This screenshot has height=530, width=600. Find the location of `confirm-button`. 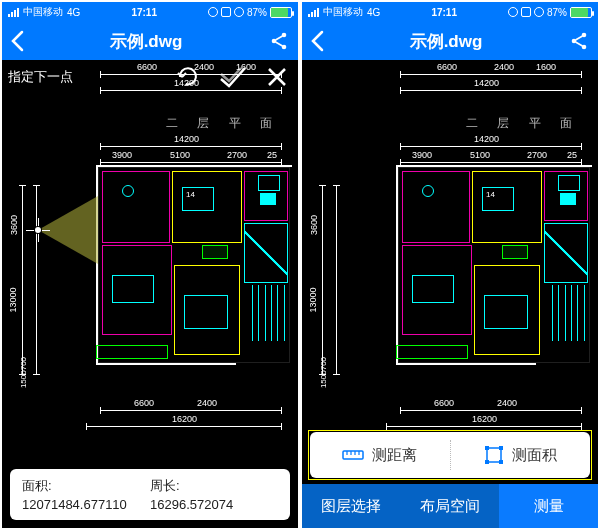

confirm-button is located at coordinates (233, 77).